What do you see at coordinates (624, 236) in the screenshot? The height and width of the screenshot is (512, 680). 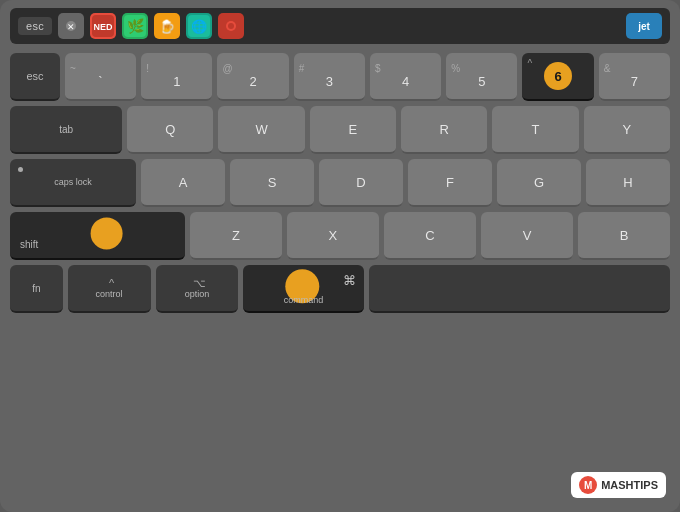 I see `key-b: B` at bounding box center [624, 236].